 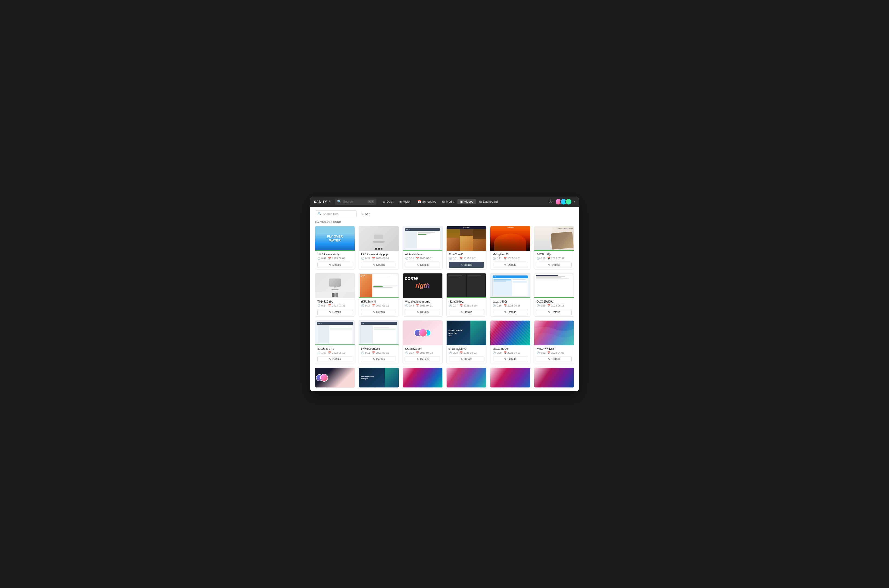 I want to click on pencil-icon-3: ✎, so click(x=418, y=265).